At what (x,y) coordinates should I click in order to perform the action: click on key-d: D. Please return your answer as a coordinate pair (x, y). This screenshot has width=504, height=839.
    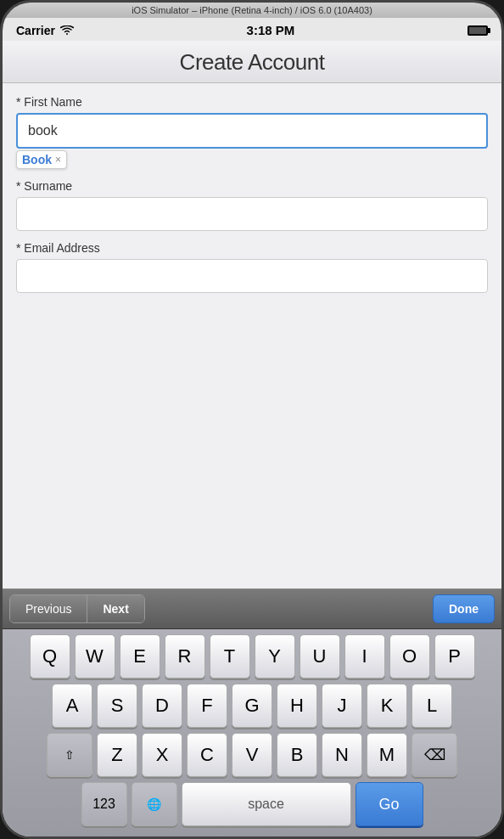
    Looking at the image, I should click on (162, 706).